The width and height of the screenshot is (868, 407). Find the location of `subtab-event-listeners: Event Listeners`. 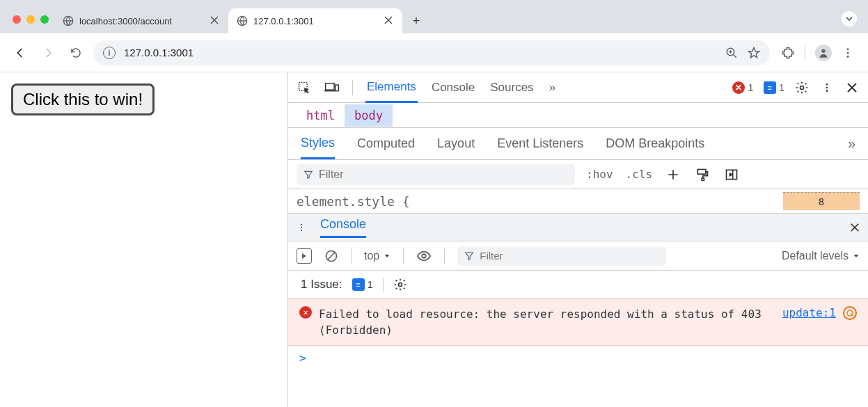

subtab-event-listeners: Event Listeners is located at coordinates (540, 143).